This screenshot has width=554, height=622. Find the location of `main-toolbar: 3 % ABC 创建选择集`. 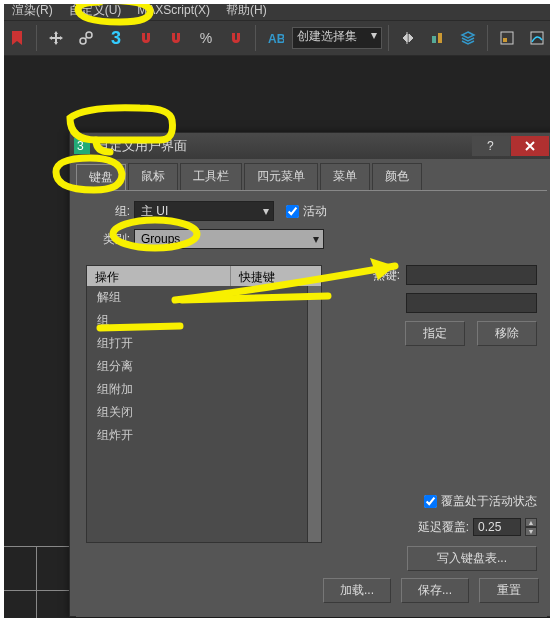

main-toolbar: 3 % ABC 创建选择集 is located at coordinates (277, 38).